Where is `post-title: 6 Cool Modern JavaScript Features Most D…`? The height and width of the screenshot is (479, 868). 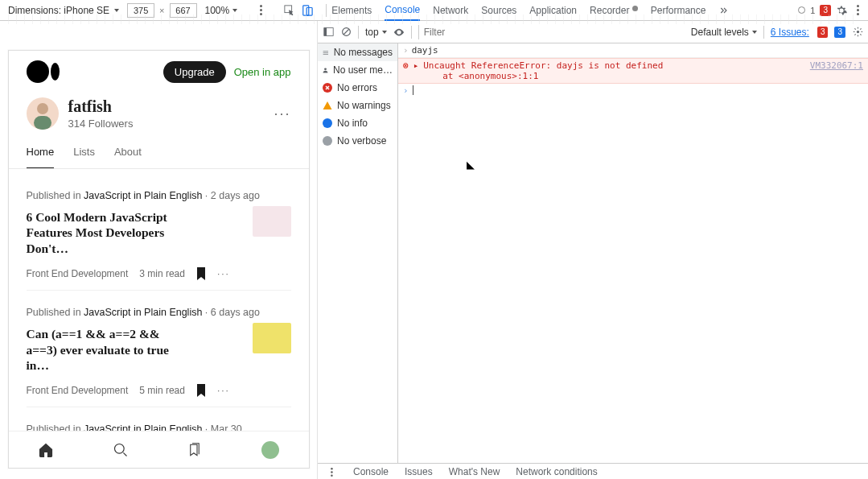 post-title: 6 Cool Modern JavaScript Features Most D… is located at coordinates (107, 233).